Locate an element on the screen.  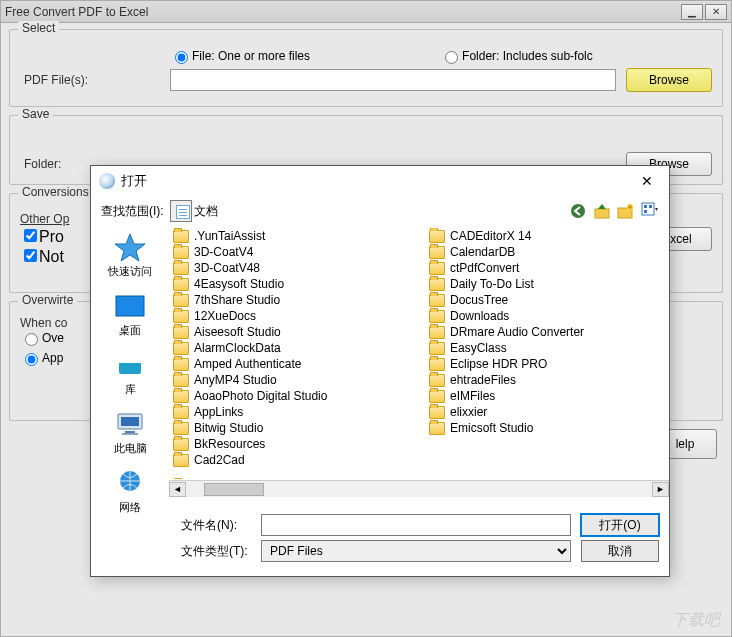
folder-item: .YunTaiAssist is located at coordinates (291, 236).